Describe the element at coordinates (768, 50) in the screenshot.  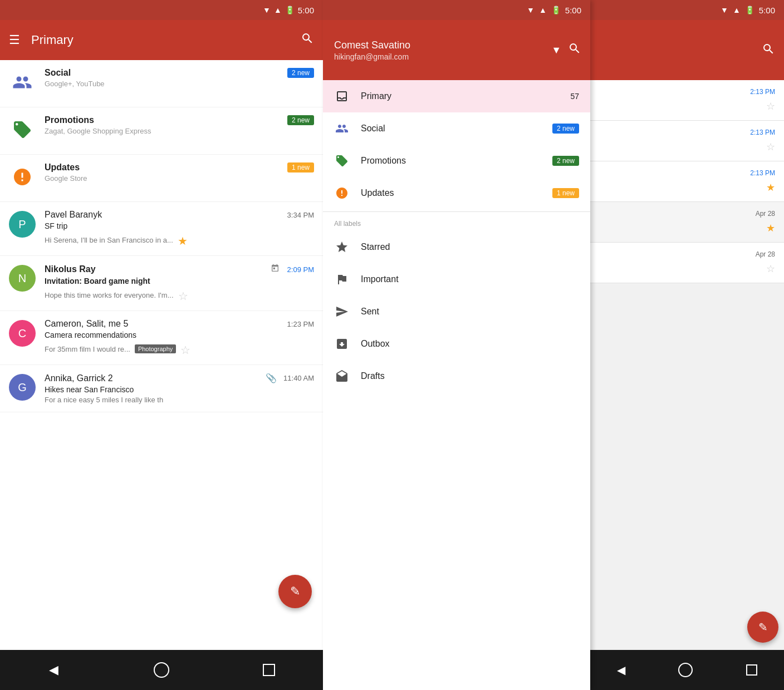
I see `peek-search-button` at that location.